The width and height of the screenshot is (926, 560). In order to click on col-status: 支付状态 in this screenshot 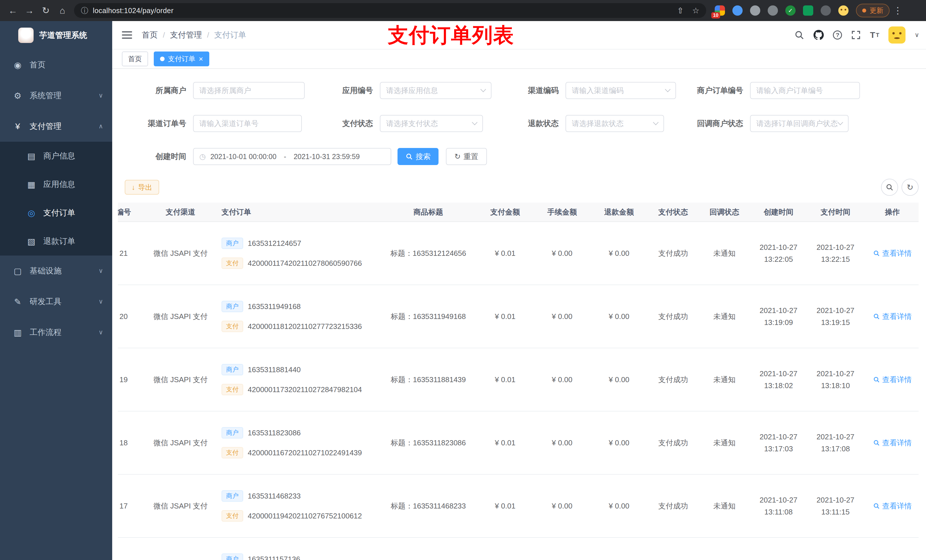, I will do `click(673, 212)`.